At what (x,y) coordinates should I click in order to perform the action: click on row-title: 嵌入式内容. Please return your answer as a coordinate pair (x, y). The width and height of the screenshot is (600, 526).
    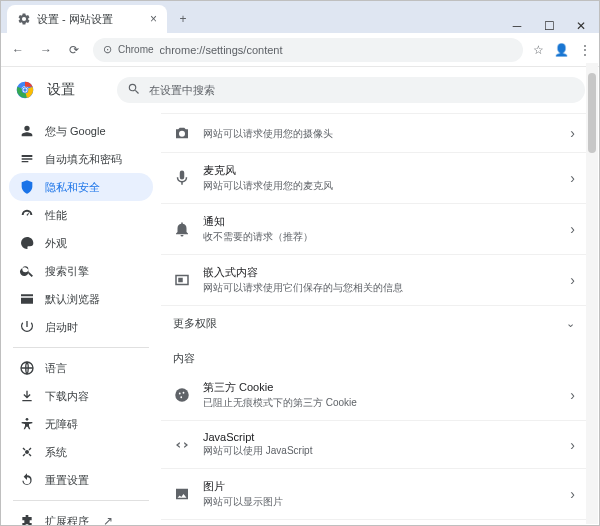
    Looking at the image, I should click on (380, 272).